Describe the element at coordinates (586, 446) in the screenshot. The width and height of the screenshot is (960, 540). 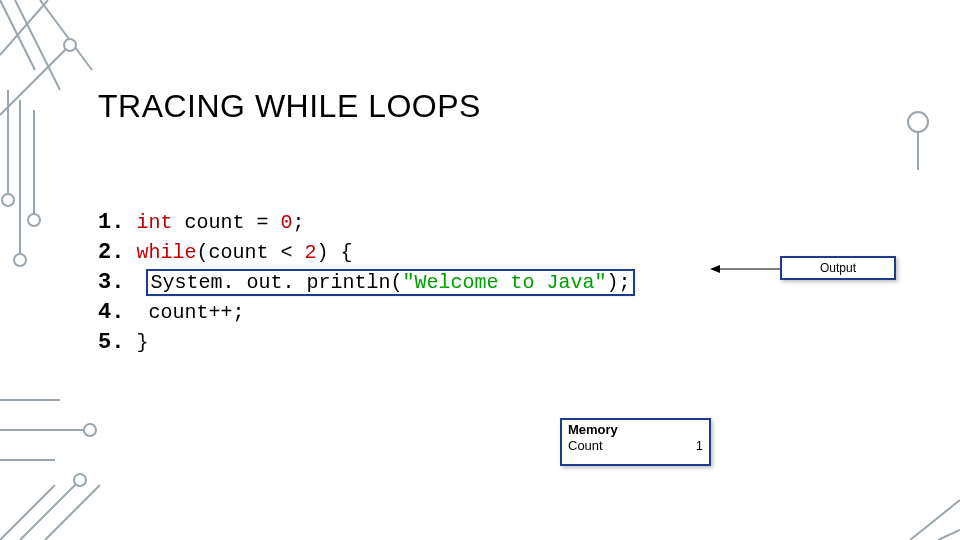
I see `memory-var: Count` at that location.